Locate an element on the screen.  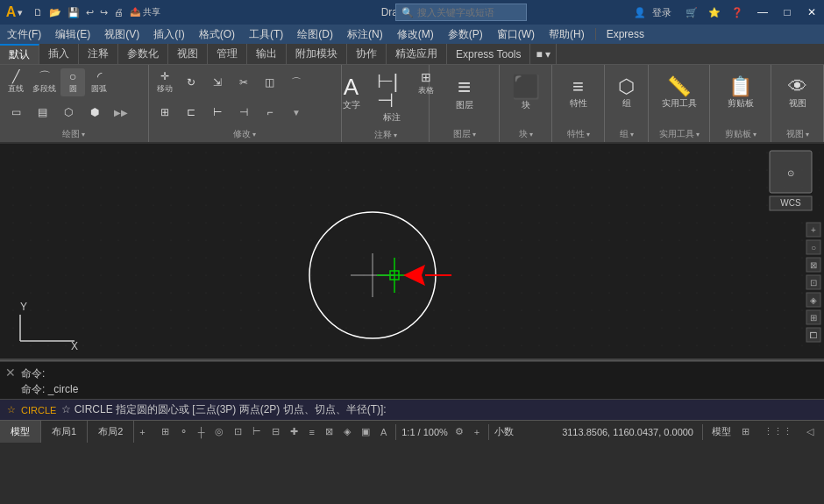
tab-layout2: 布局2 is located at coordinates (110, 431).